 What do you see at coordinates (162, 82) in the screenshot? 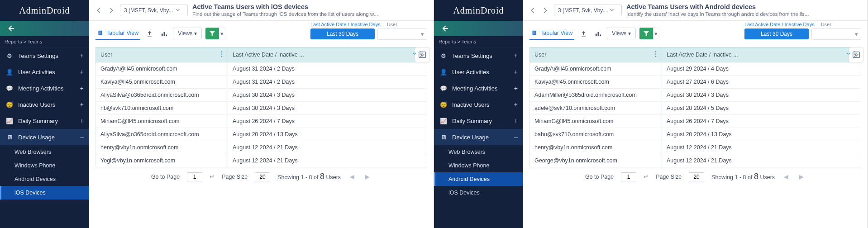
I see `cell-user: Kaviya@ll45.onmicrosoft.com` at bounding box center [162, 82].